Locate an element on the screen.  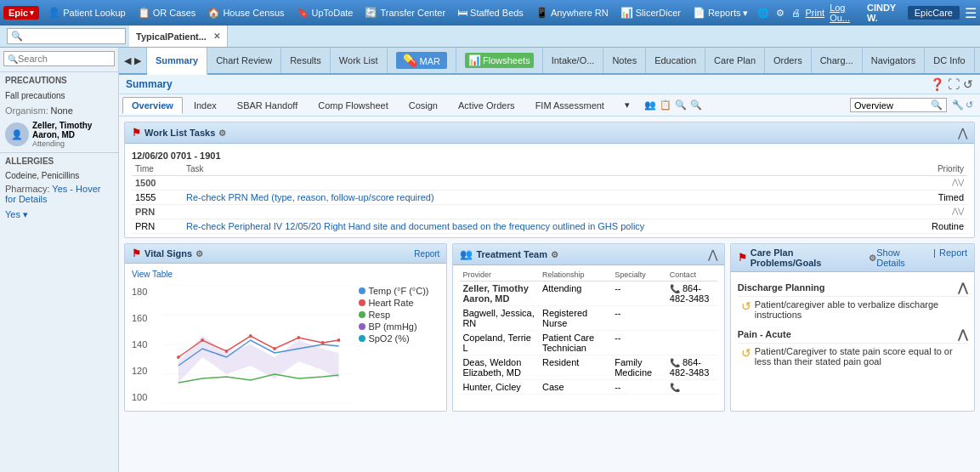
rel-pct: Patient Care Technician is located at coordinates (576, 344).